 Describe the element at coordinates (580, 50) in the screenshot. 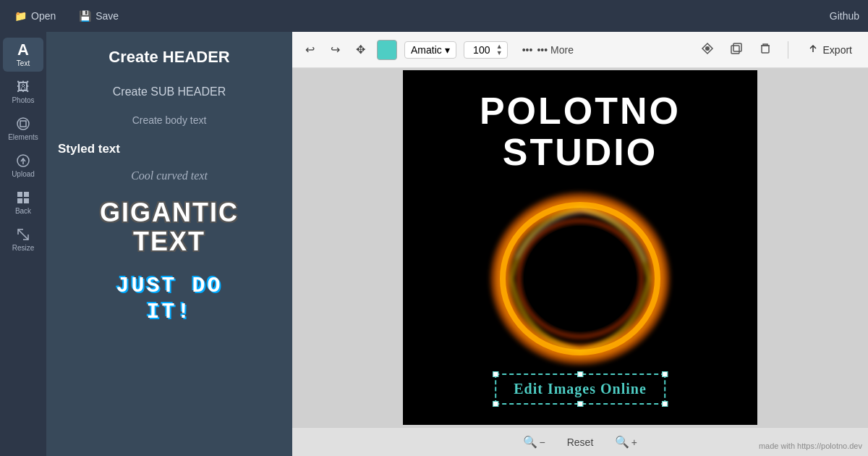

I see `toolbar: ↩ ↪ ✥ Amatic ▾ ▲ ▼ ••• ••• M` at that location.